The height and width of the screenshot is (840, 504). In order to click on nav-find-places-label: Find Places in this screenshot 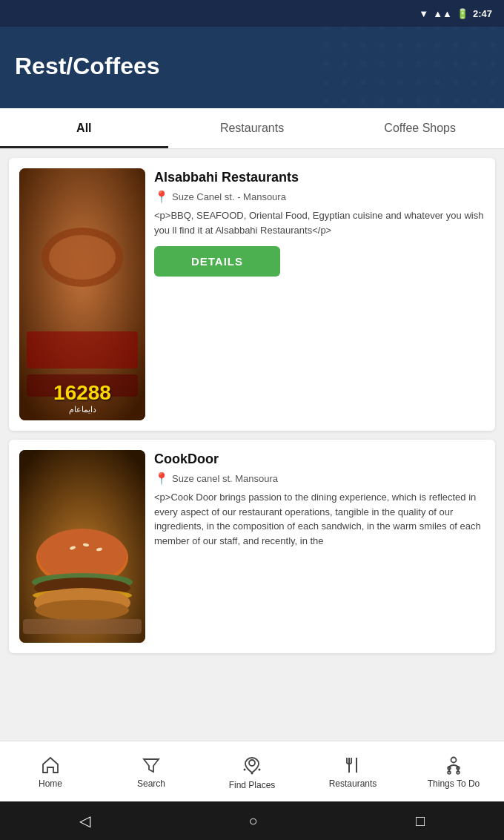, I will do `click(252, 785)`.